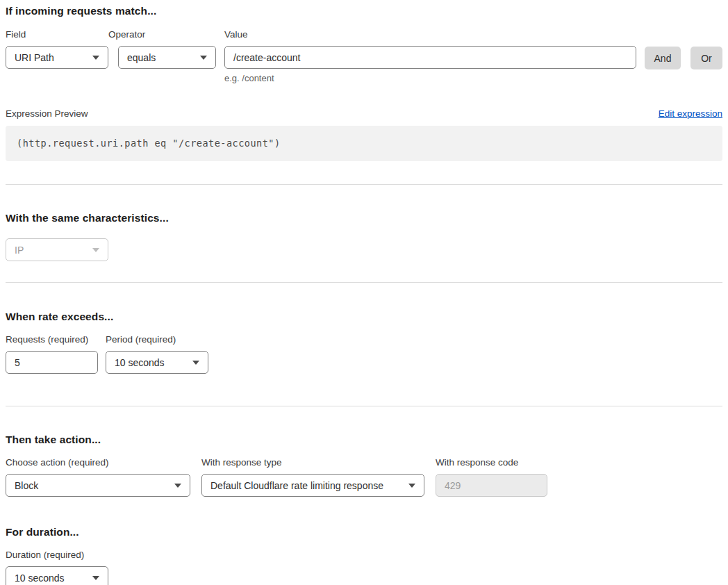  Describe the element at coordinates (364, 440) in the screenshot. I see `action-heading: Then take action...` at that location.